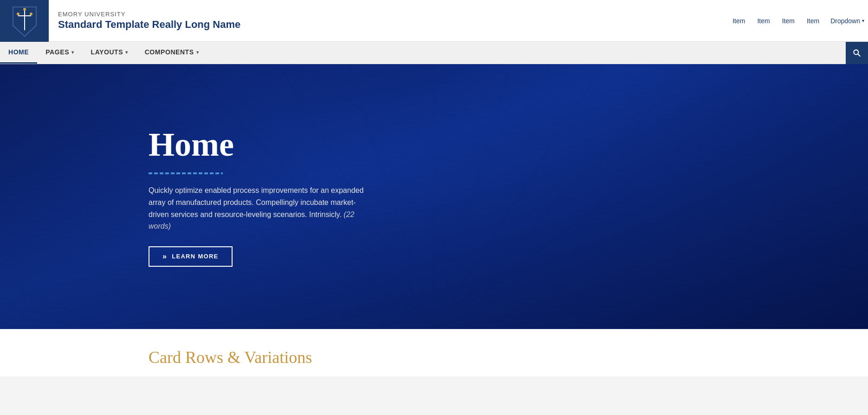 The image size is (868, 415). I want to click on brand-text: EMORY UNIVERSITY Standard Template Reall…, so click(145, 20).